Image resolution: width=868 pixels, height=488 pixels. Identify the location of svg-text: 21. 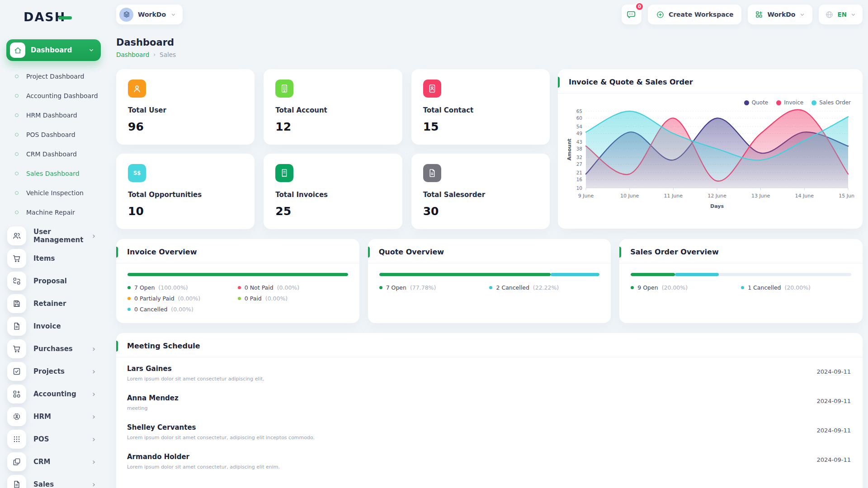
(580, 173).